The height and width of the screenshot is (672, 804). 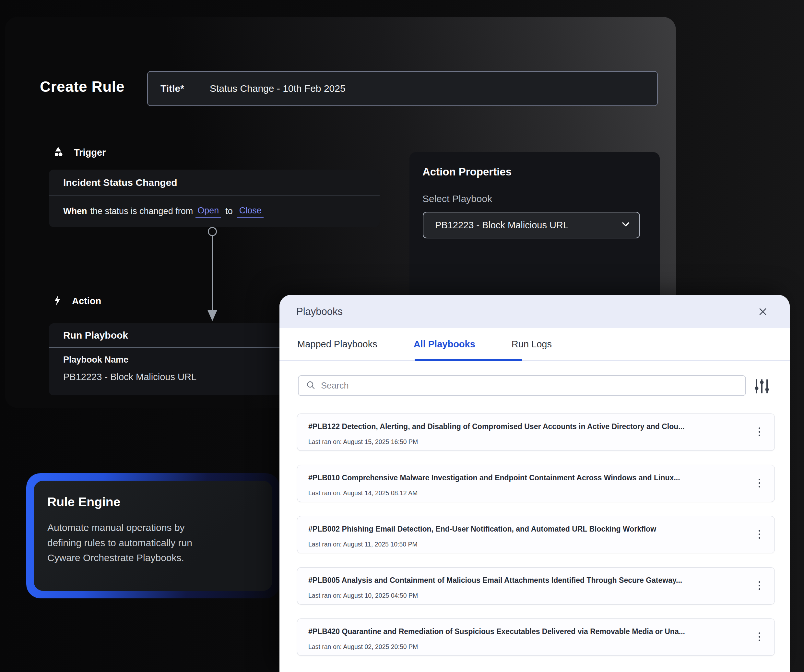 What do you see at coordinates (77, 301) in the screenshot?
I see `action-section-label: Action` at bounding box center [77, 301].